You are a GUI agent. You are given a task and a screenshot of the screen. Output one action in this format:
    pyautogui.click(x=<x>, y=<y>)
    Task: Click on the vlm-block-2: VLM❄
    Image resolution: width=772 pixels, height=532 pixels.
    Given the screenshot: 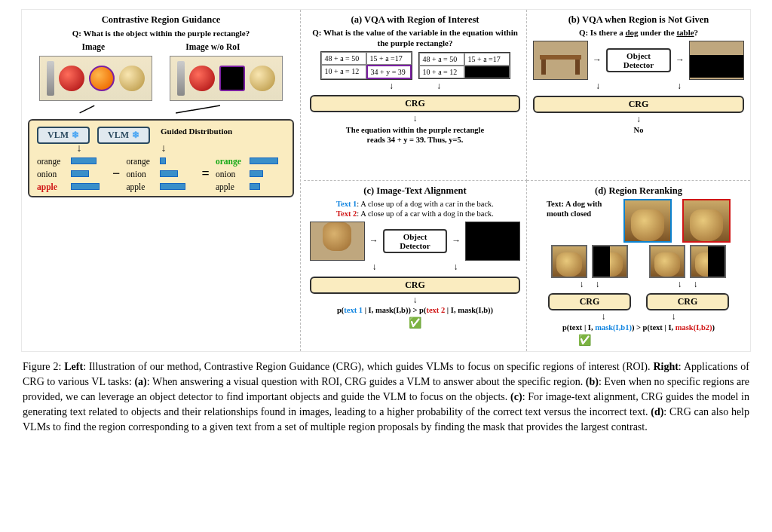 What is the action you would take?
    pyautogui.click(x=124, y=136)
    